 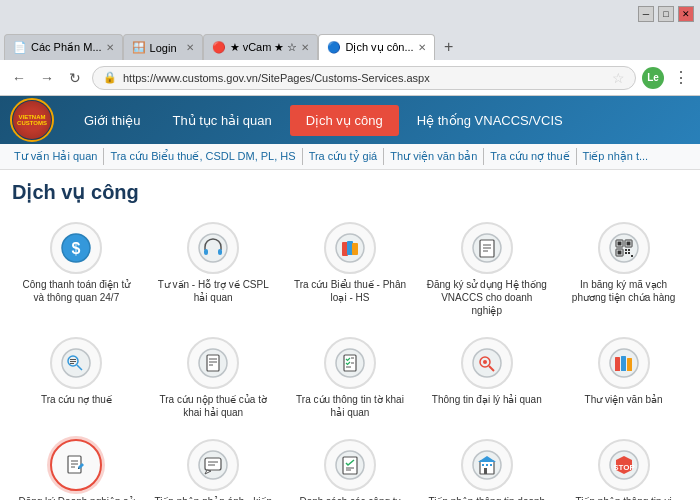 I want to click on service-search-declaration: Tra cứu thông tin tờ khai hải quan, so click(x=350, y=378).